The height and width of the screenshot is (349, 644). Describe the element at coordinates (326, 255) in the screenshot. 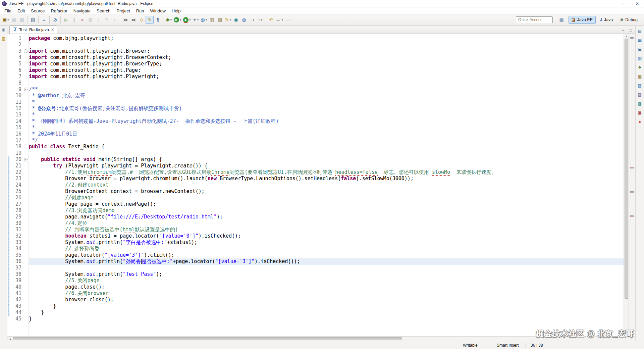

I see `code-line: page.locator("[value='3']").click();` at that location.